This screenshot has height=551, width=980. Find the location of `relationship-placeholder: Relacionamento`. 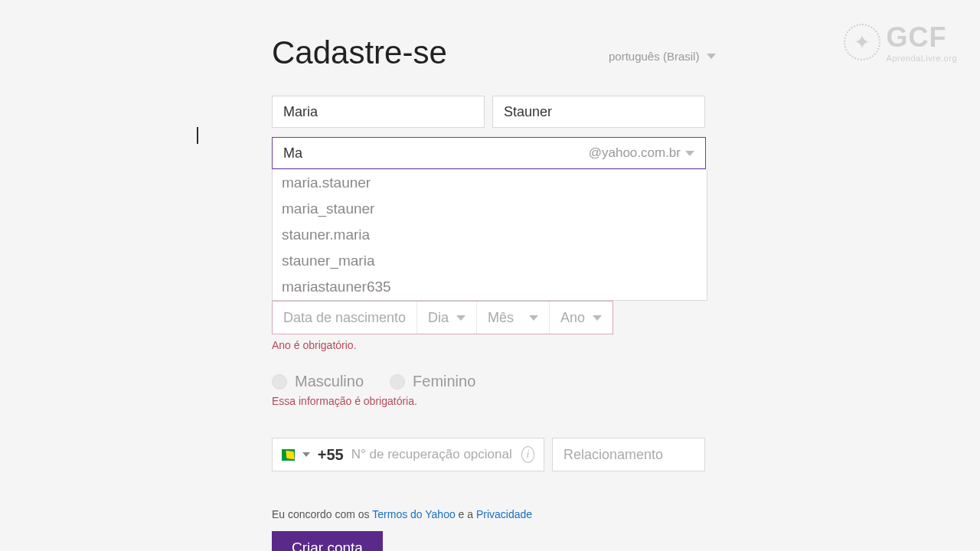

relationship-placeholder: Relacionamento is located at coordinates (613, 455).